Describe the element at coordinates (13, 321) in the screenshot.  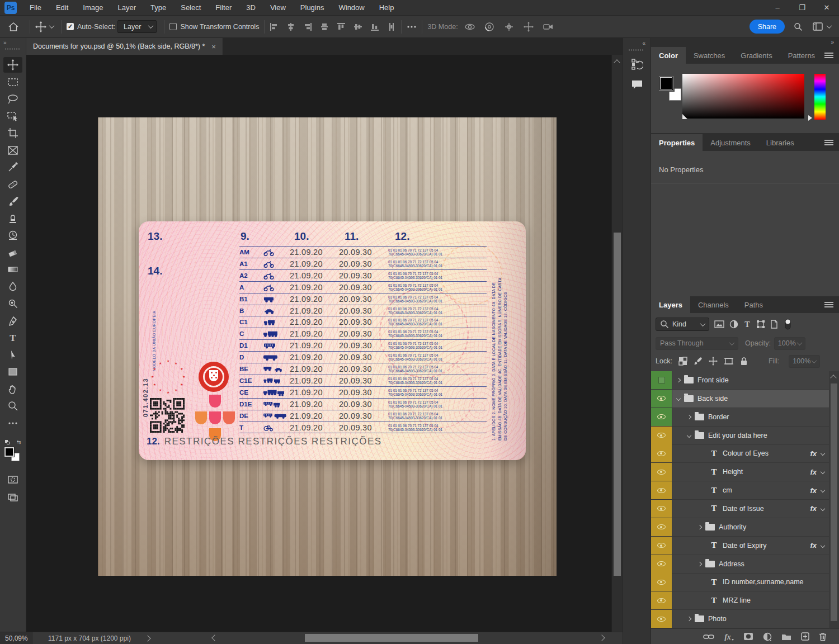
I see `tool-pen` at that location.